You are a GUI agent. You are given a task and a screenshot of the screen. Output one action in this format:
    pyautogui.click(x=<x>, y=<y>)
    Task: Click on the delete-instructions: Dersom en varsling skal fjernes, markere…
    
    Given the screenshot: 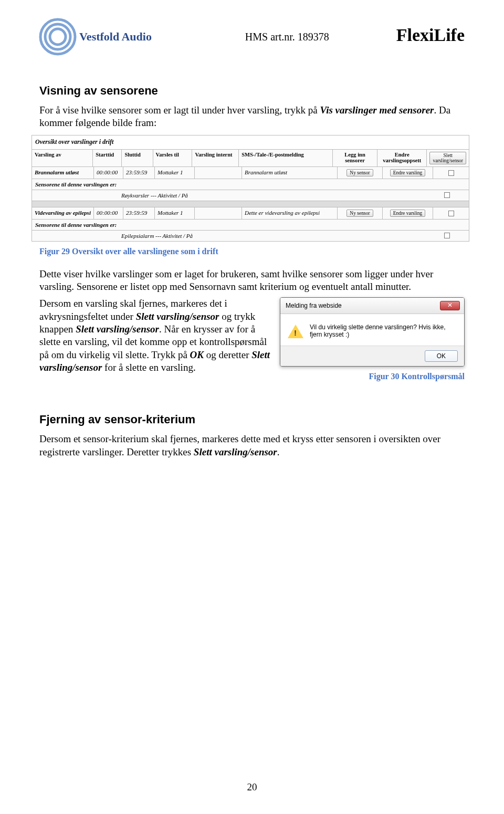 What is the action you would take?
    pyautogui.click(x=156, y=336)
    